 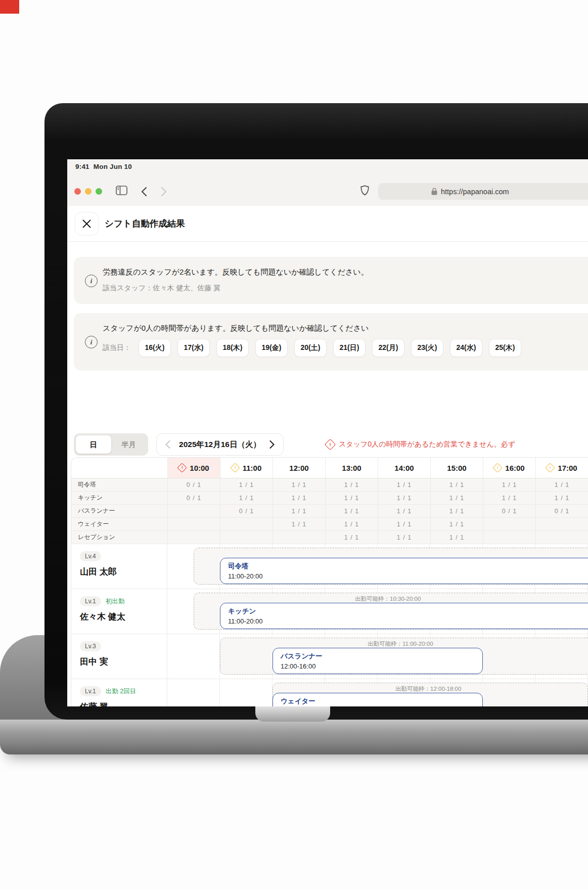 I want to click on time-label: 12:00, so click(x=299, y=468).